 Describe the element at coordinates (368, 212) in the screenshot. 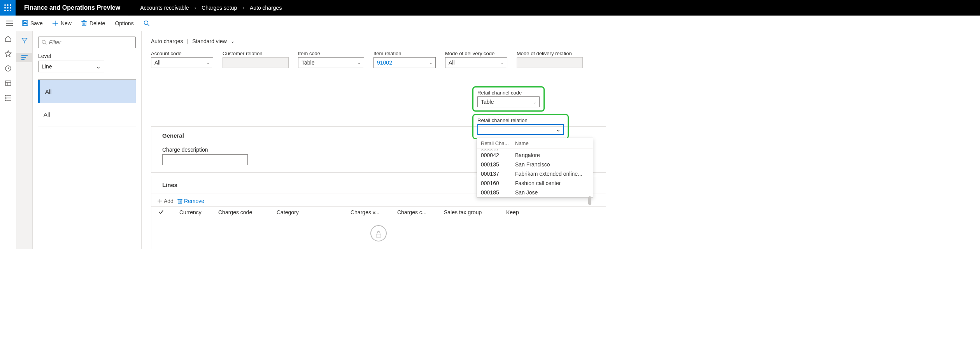

I see `col-header: Charges v...` at that location.